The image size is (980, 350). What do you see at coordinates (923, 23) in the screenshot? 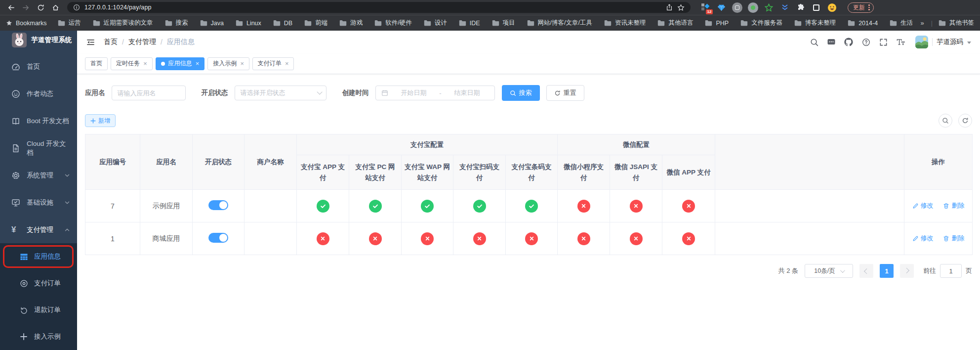
I see `bookmarks-overflow-chevron: »` at bounding box center [923, 23].